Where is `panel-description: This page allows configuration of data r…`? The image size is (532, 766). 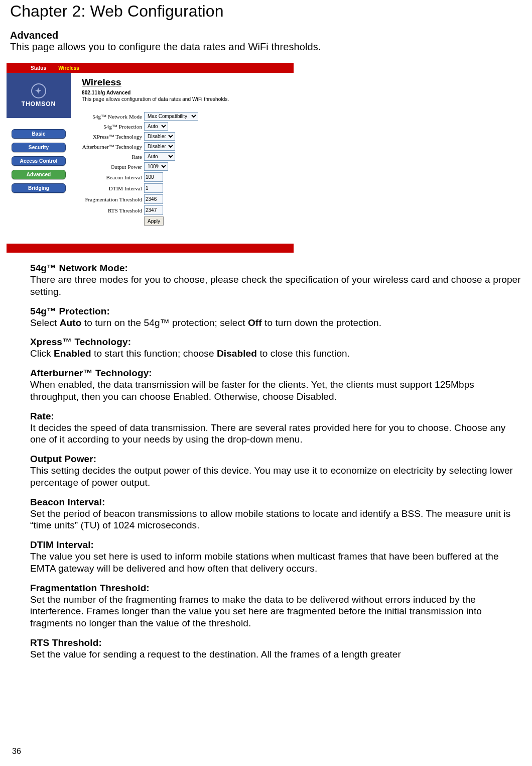 panel-description: This page allows configuration of data r… is located at coordinates (188, 99).